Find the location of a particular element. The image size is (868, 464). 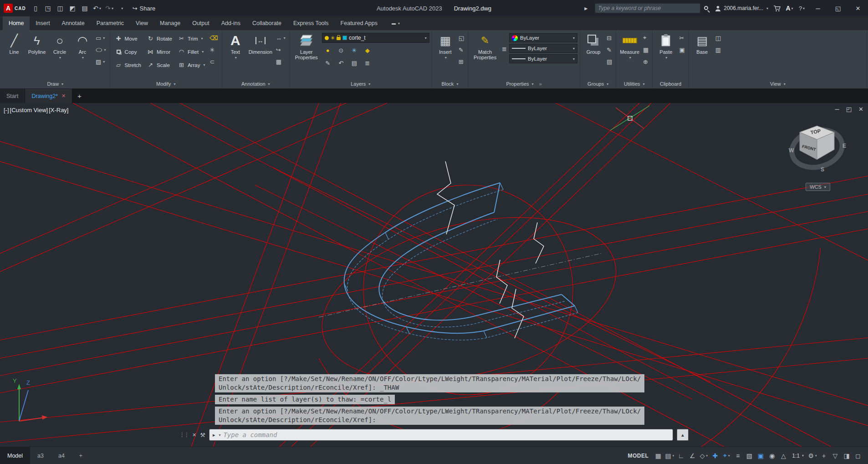

command-input is located at coordinates (446, 435).